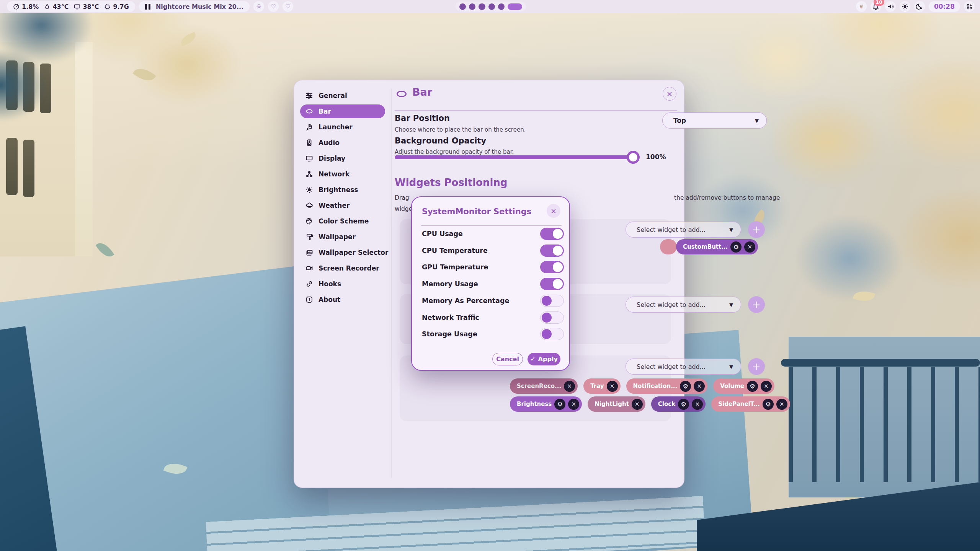 The width and height of the screenshot is (980, 551). Describe the element at coordinates (517, 157) in the screenshot. I see `opacity-slider-track` at that location.